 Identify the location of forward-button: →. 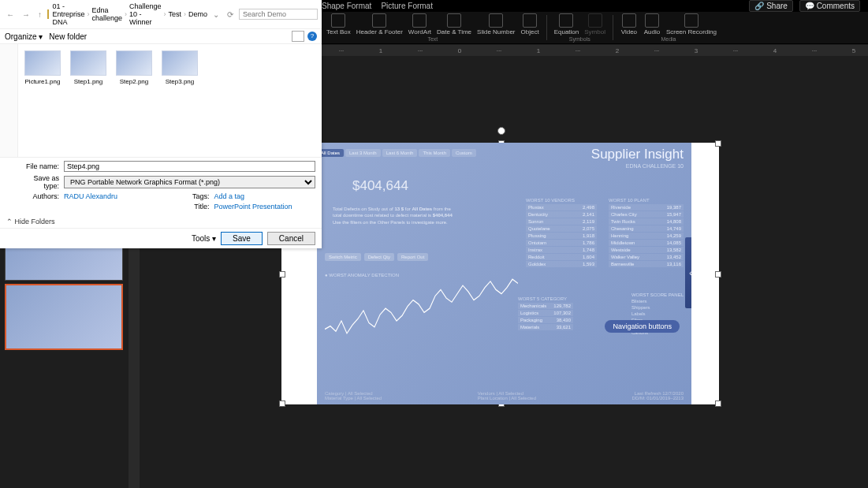
(26, 14).